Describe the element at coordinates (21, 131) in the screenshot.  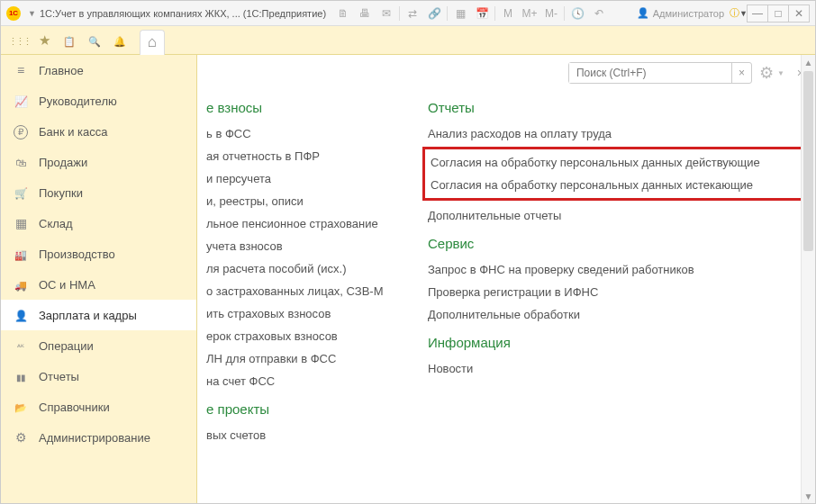
I see `i-ruble-icon` at that location.